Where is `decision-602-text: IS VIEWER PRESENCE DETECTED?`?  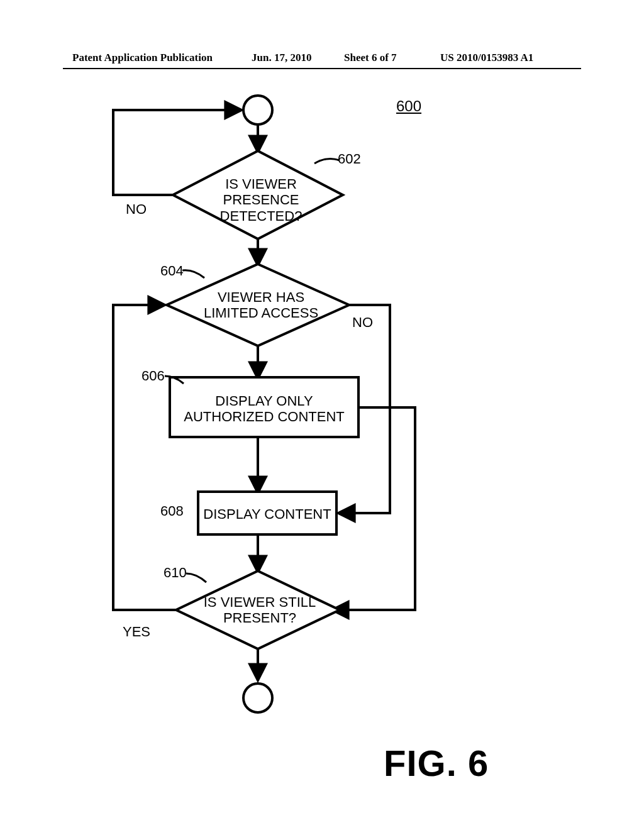
decision-602-text: IS VIEWER PRESENCE DETECTED? is located at coordinates (261, 200).